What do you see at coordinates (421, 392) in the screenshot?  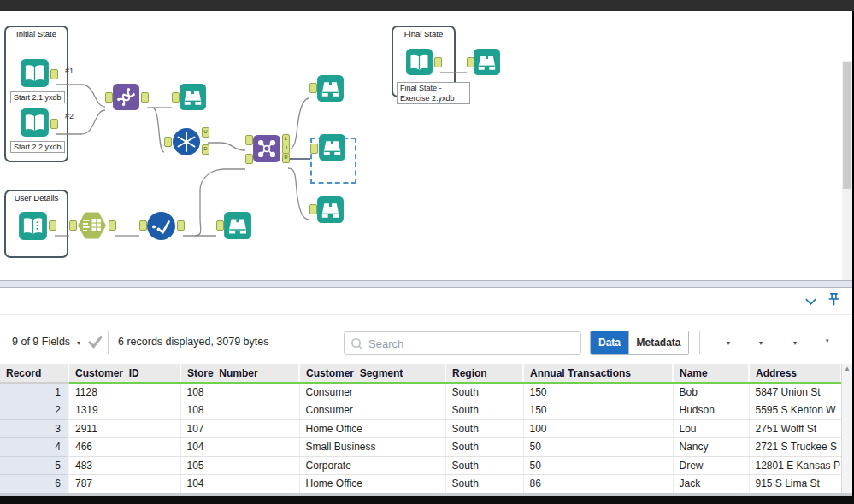 I see `table-row: 1 1128 108 Consumer South 150 Bob 5847 U…` at bounding box center [421, 392].